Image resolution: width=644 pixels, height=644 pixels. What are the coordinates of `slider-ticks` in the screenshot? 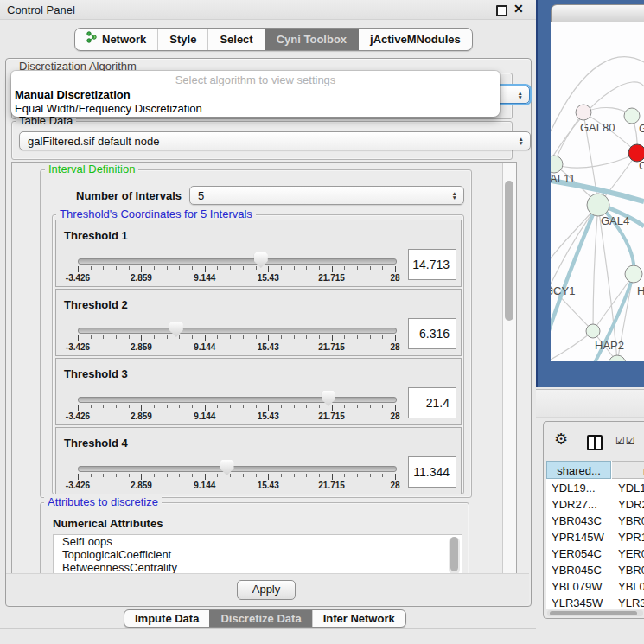 It's located at (237, 408).